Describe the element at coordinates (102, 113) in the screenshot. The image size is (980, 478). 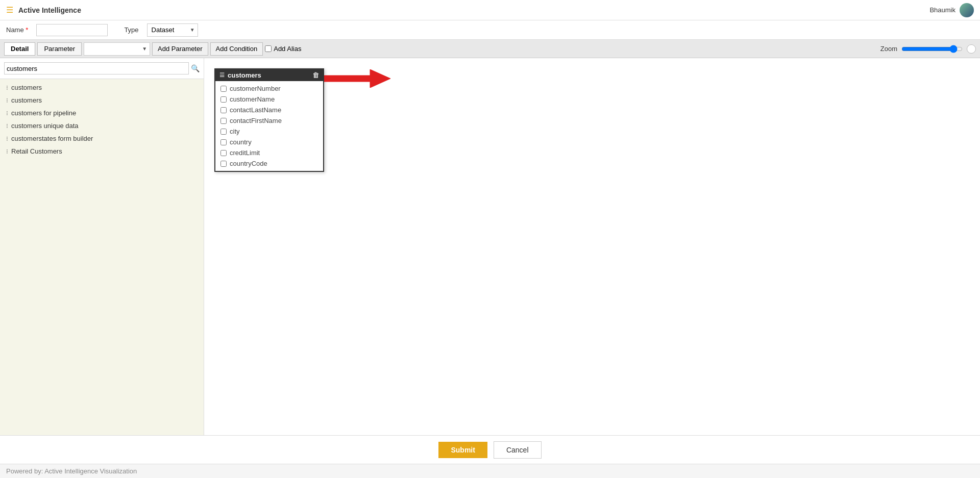
I see `sidebar-item-customers-pipeline: ⁝ customers for pipeline` at that location.